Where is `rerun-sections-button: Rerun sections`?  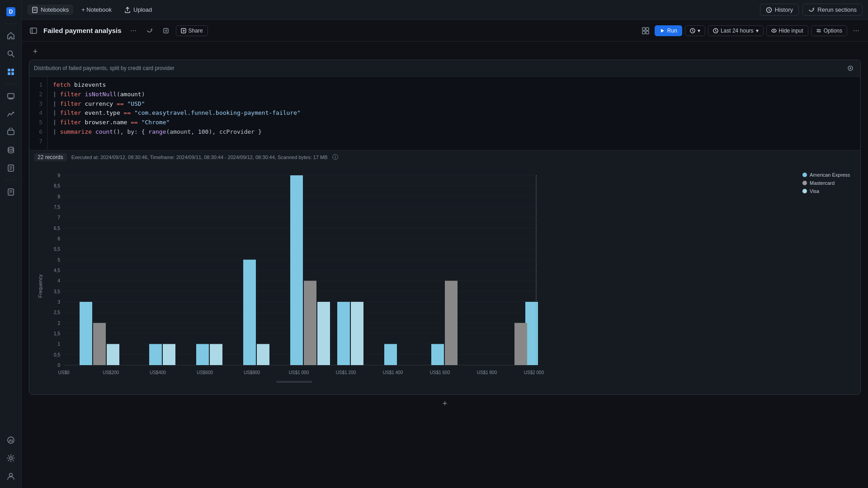 rerun-sections-button: Rerun sections is located at coordinates (833, 10).